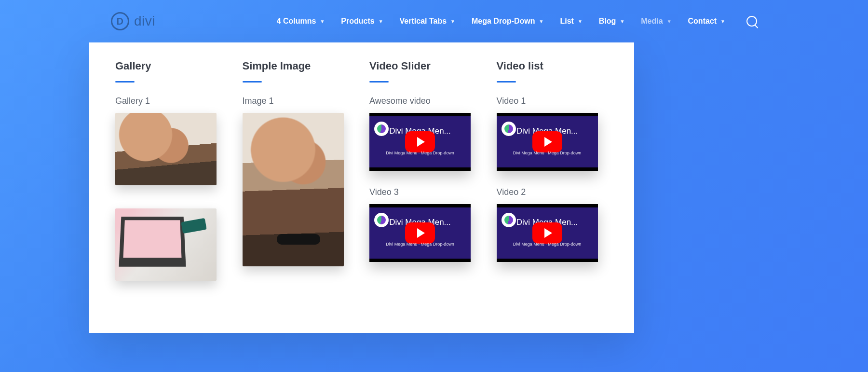  Describe the element at coordinates (703, 21) in the screenshot. I see `nav-label: Contact` at that location.